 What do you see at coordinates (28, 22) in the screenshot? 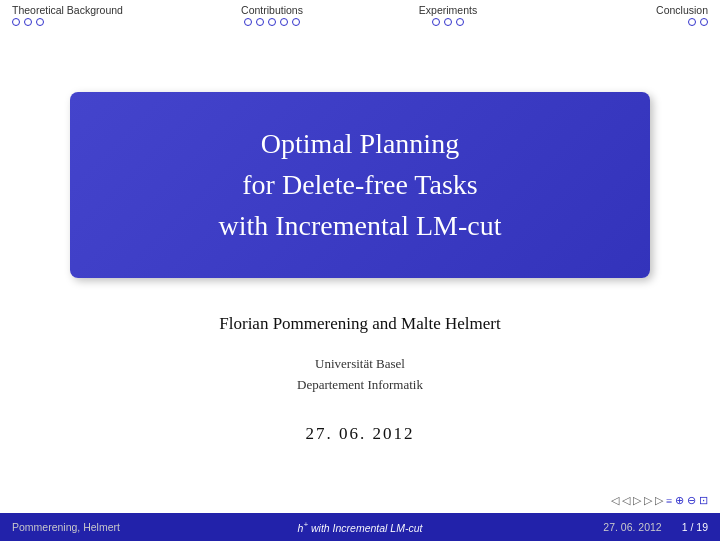
I see `nav-dots-theoretical` at bounding box center [28, 22].